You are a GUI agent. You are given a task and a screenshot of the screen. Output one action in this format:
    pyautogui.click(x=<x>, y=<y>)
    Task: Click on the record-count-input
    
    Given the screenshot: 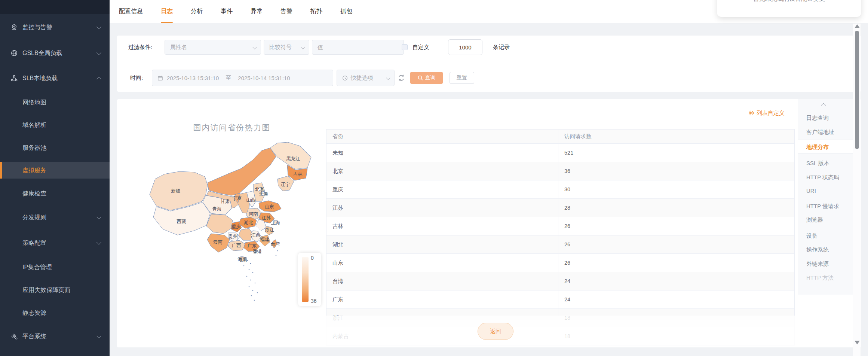 What is the action you would take?
    pyautogui.click(x=465, y=47)
    